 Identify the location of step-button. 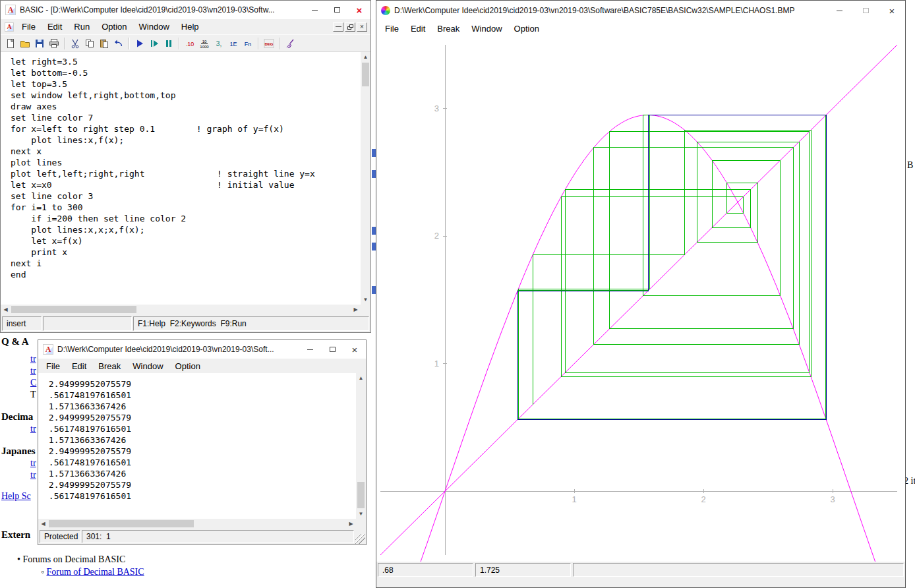
(154, 44).